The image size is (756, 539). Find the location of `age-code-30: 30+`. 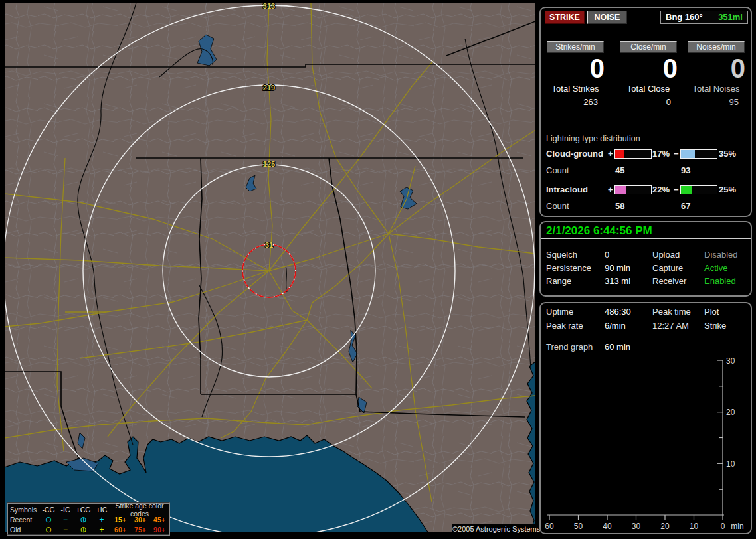

age-code-30: 30+ is located at coordinates (140, 520).